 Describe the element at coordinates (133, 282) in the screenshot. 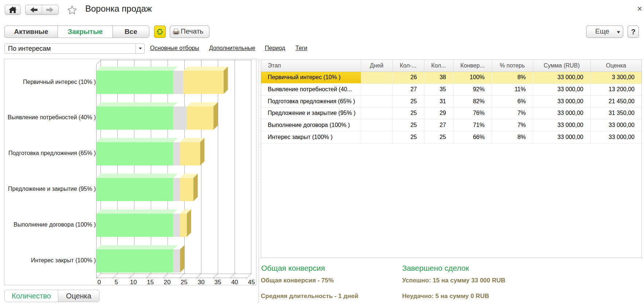

I see `svg-text: 10` at that location.